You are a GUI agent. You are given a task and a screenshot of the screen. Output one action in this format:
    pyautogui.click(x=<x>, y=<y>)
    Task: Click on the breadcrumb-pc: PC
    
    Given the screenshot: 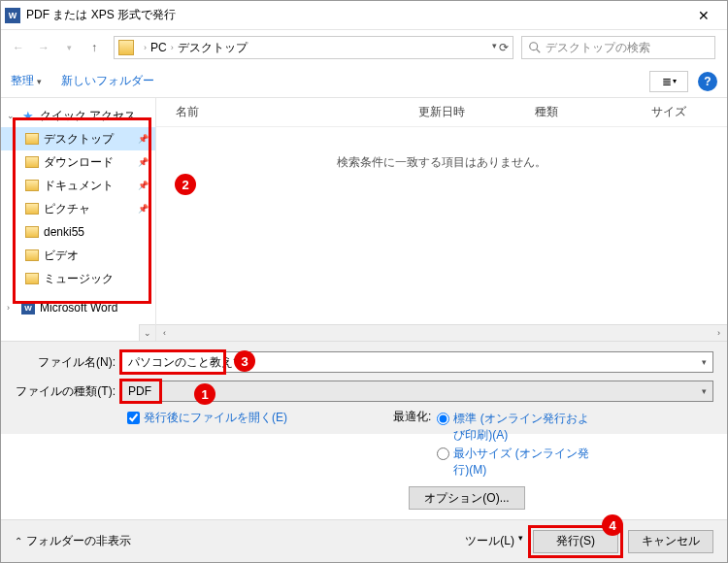 What is the action you would take?
    pyautogui.click(x=159, y=48)
    